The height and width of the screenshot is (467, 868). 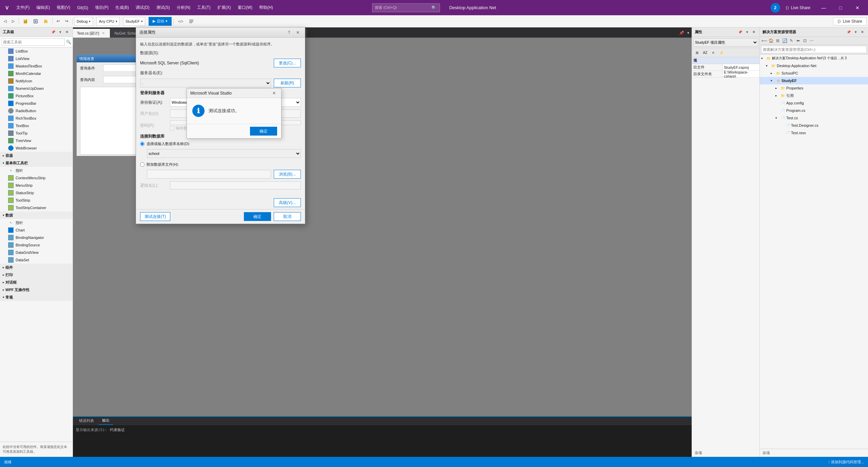 What do you see at coordinates (36, 200) in the screenshot?
I see `toolbox-item-toolstrip: ToolStrip` at bounding box center [36, 200].